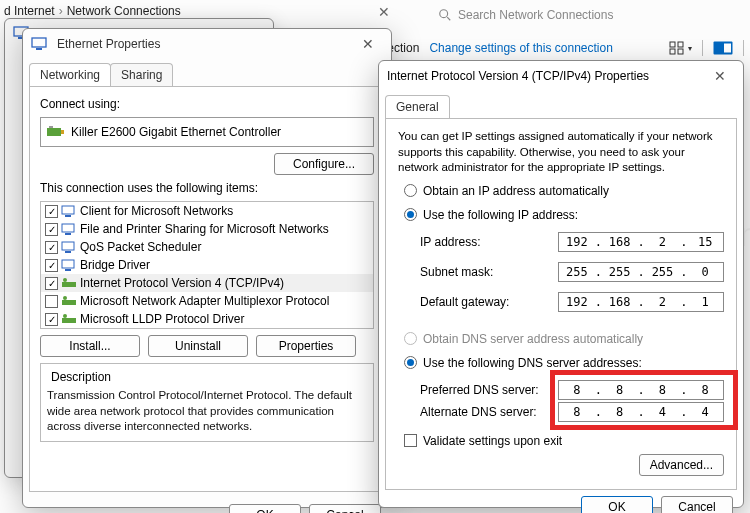  I want to click on protocol-list: Client for Microsoft NetworksFile and Pr…, so click(207, 265).